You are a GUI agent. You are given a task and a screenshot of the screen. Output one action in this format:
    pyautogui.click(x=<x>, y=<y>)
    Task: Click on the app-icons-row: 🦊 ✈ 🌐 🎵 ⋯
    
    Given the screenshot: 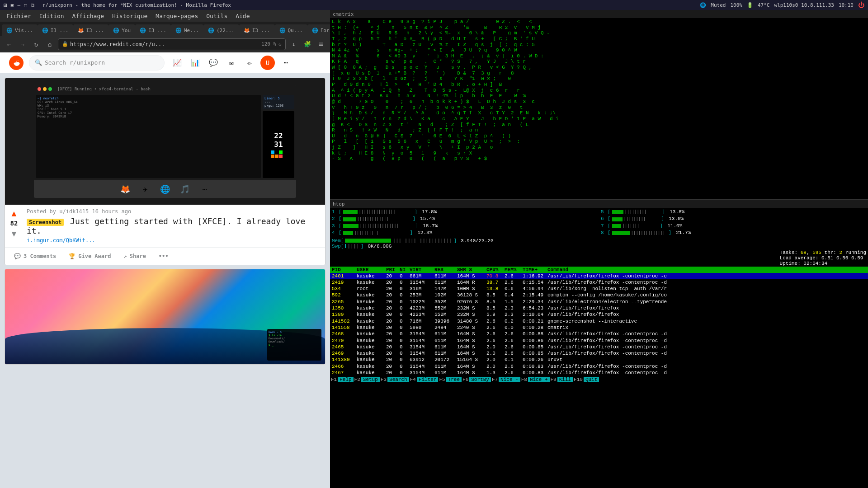 What is the action you would take?
    pyautogui.click(x=165, y=189)
    